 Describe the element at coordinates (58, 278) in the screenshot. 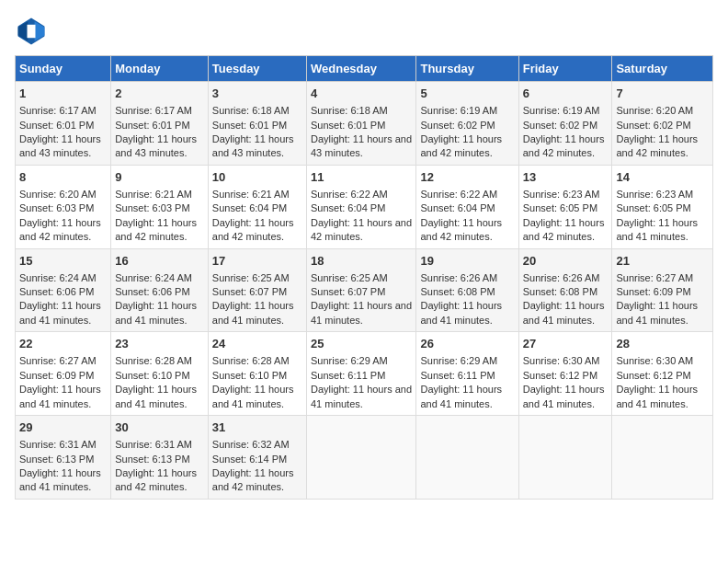

I see `sunrise-label: Sunrise: 6:24 AM` at that location.